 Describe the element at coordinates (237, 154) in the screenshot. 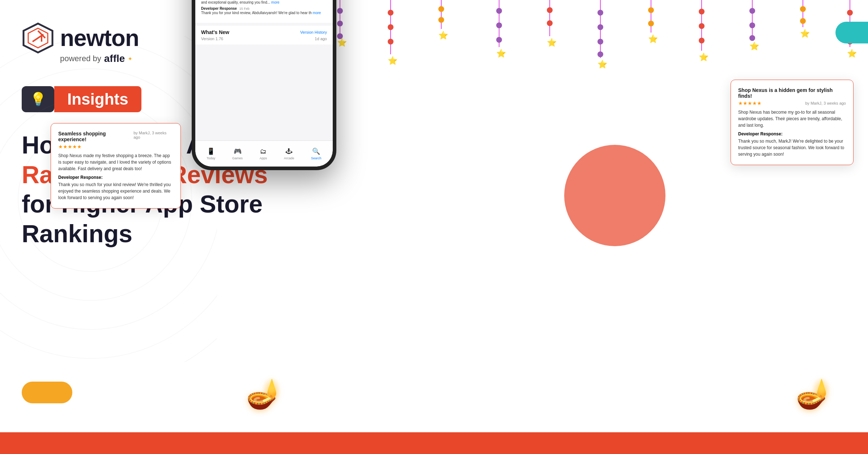

I see `tab-games: 🎮 Games` at that location.